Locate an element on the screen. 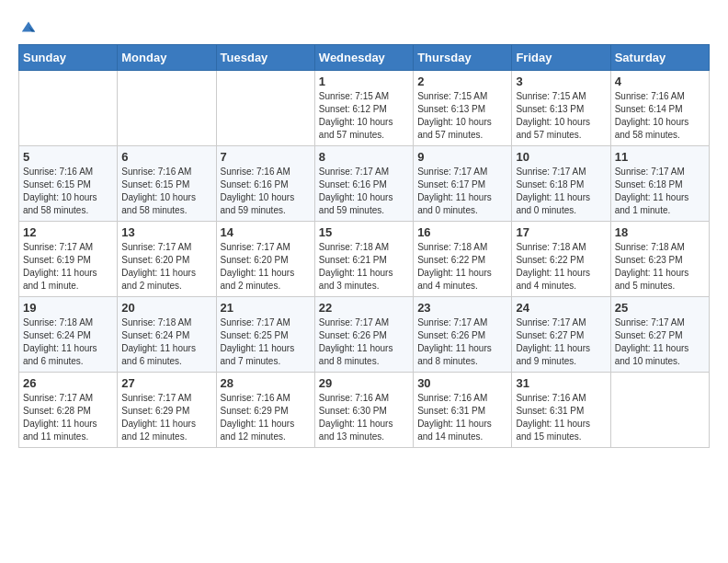  day-number: 14 is located at coordinates (266, 232).